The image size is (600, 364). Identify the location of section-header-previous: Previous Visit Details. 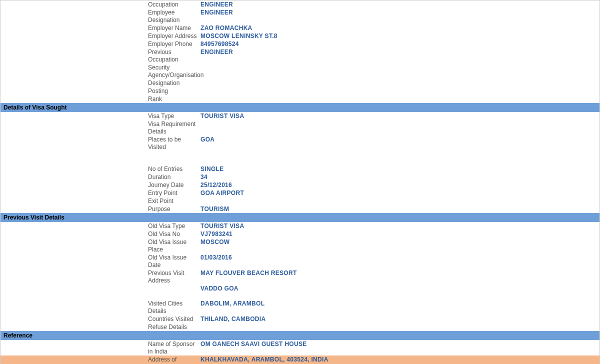
(300, 218).